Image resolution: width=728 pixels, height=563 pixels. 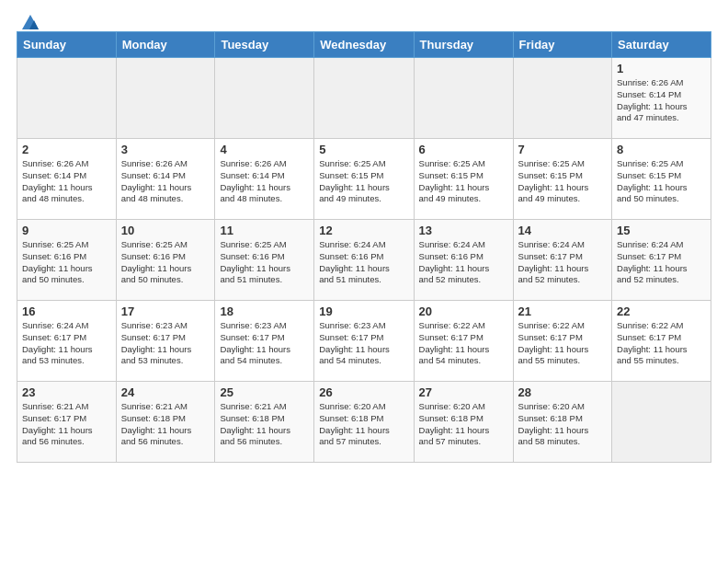 What do you see at coordinates (563, 45) in the screenshot?
I see `weekday-header-friday: Friday` at bounding box center [563, 45].